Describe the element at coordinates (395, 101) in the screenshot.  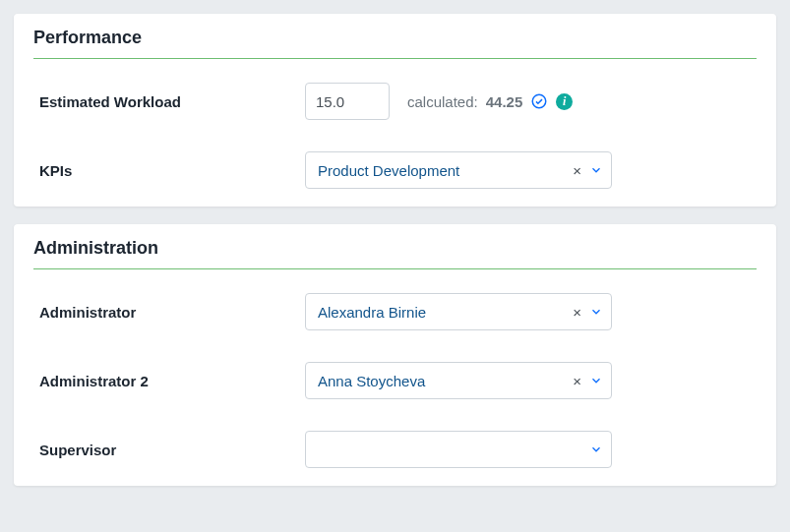
I see `row-workload: Estimated Workload calculated: 44.25 i` at that location.